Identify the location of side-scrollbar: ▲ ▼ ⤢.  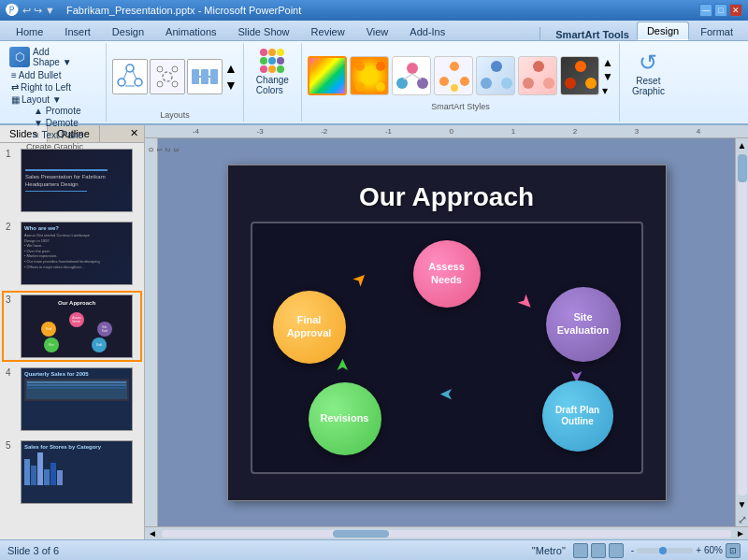
(741, 333).